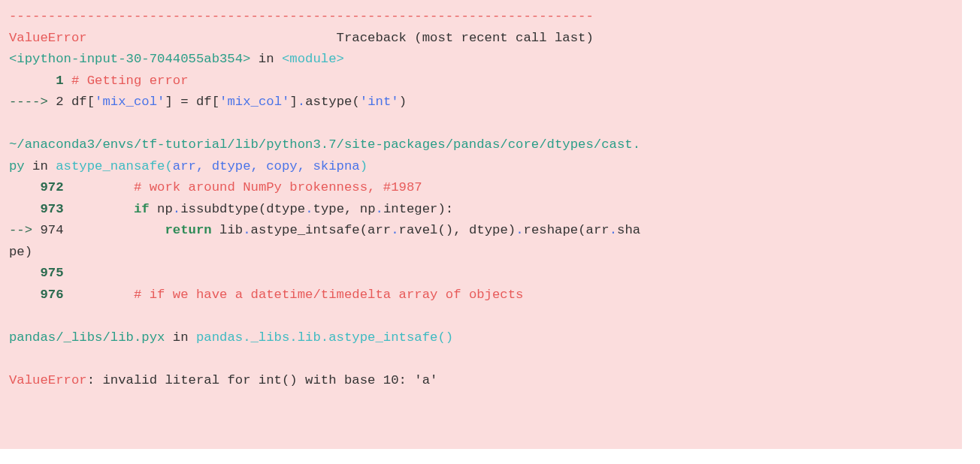 The height and width of the screenshot is (464, 980). What do you see at coordinates (17, 252) in the screenshot?
I see `code-text-wrap: pe` at bounding box center [17, 252].